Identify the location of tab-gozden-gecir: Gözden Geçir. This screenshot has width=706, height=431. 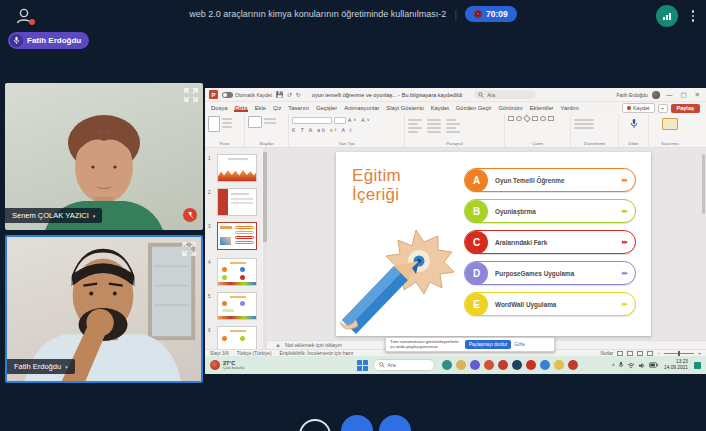
(474, 108).